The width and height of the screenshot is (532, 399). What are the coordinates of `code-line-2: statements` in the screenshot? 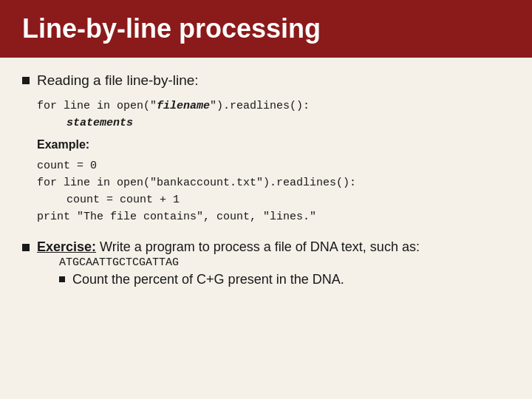 It's located at (288, 123).